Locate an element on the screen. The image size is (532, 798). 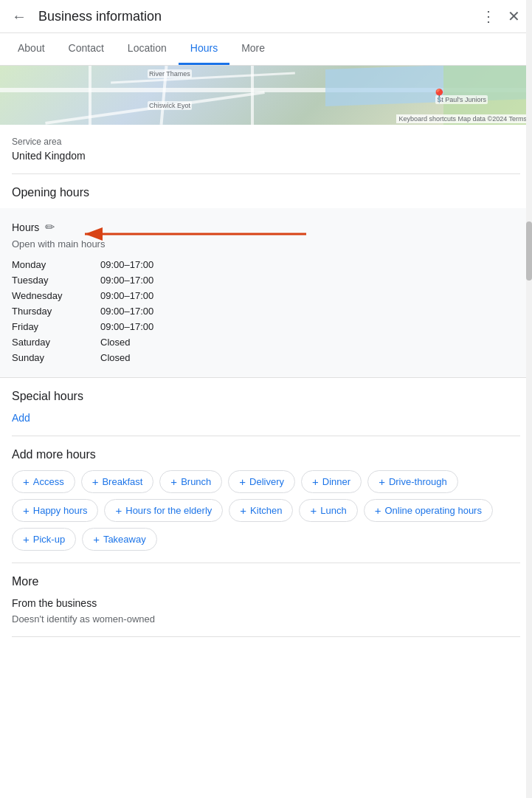
chip-drive-through: + Drive-through is located at coordinates (413, 481).